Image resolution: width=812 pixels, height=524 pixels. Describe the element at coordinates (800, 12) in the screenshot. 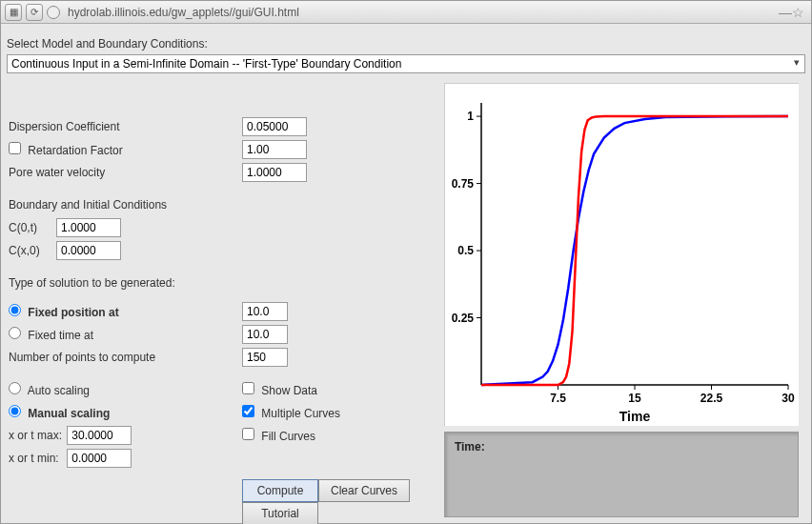

I see `bookmark-star-icon: ☆` at that location.